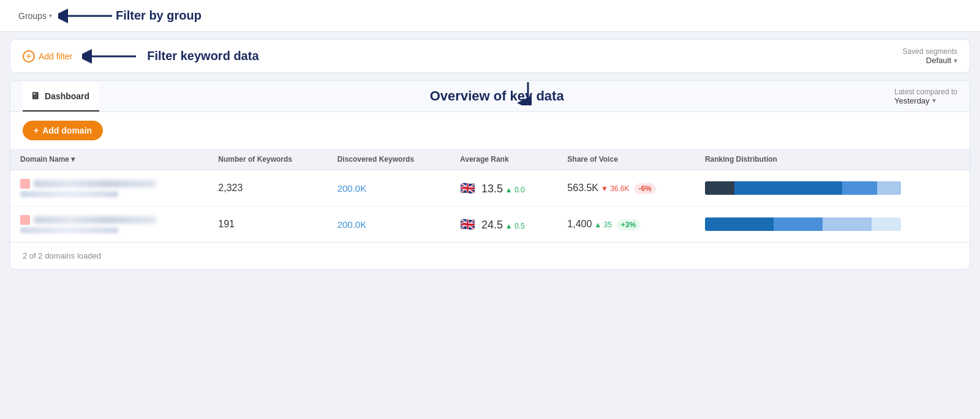 The height and width of the screenshot is (419, 980). What do you see at coordinates (926, 97) in the screenshot?
I see `latest-compared-dropdown: Latest compared to Yesterday ▾` at bounding box center [926, 97].